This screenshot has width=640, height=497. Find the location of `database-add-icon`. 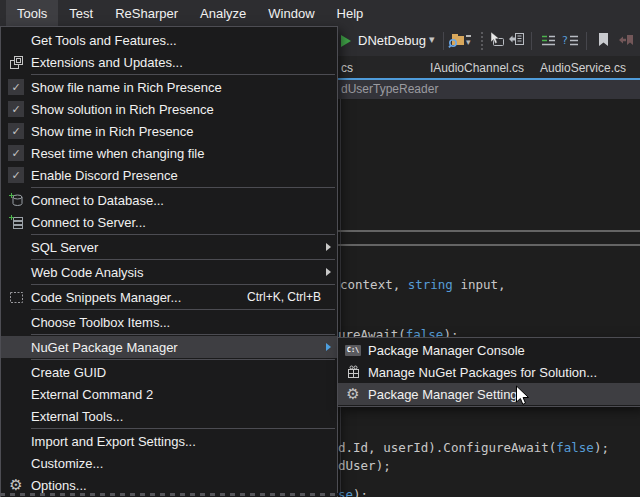

database-add-icon is located at coordinates (16, 200).